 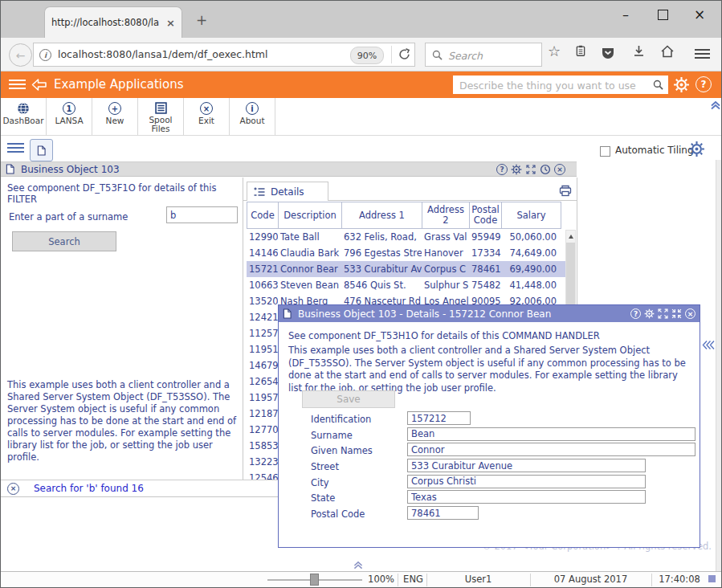 I want to click on column-header-postal-code: Postal Code, so click(x=486, y=215).